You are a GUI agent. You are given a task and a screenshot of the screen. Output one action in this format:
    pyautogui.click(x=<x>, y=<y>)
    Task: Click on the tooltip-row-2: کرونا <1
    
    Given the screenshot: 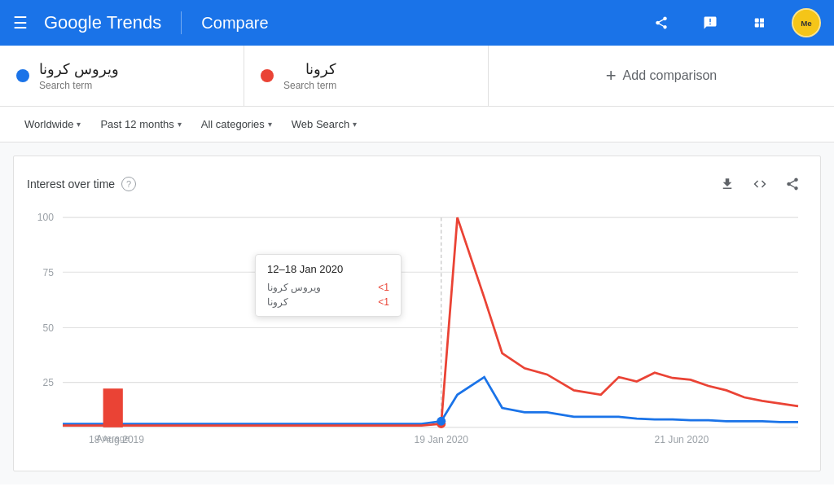 What is the action you would take?
    pyautogui.click(x=328, y=302)
    